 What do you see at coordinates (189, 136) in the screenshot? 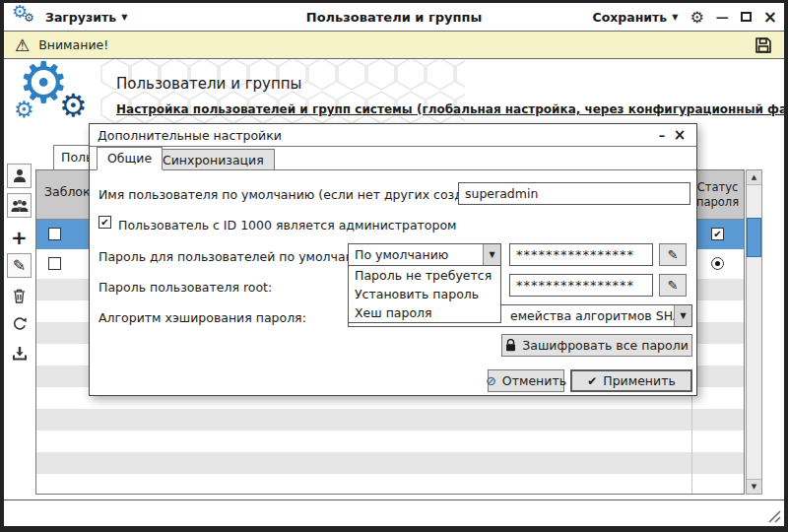
I see `dialog-title: Дополнительные настройки` at bounding box center [189, 136].